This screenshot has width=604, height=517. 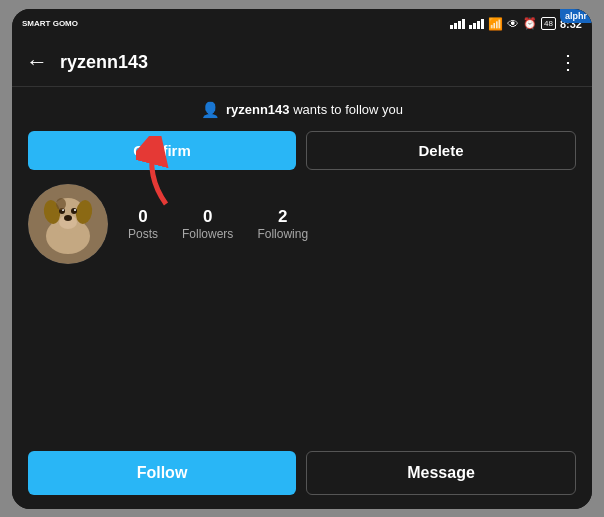 What do you see at coordinates (143, 234) in the screenshot?
I see `posts-label: Posts` at bounding box center [143, 234].